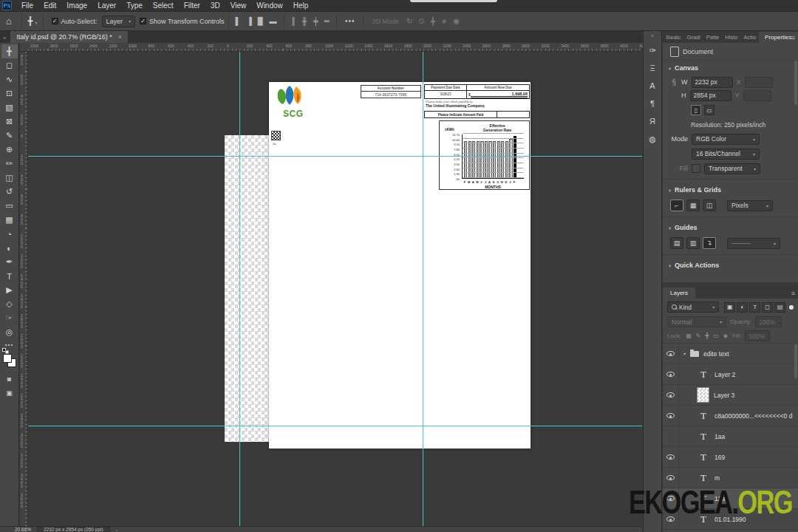 This screenshot has width=798, height=532. I want to click on menu-edit: Edit, so click(50, 6).